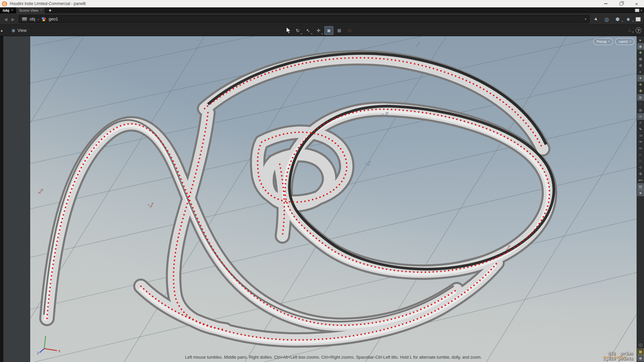 Image resolution: width=644 pixels, height=362 pixels. Describe the element at coordinates (641, 168) in the screenshot. I see `display-normals-icon: ⊹` at that location.